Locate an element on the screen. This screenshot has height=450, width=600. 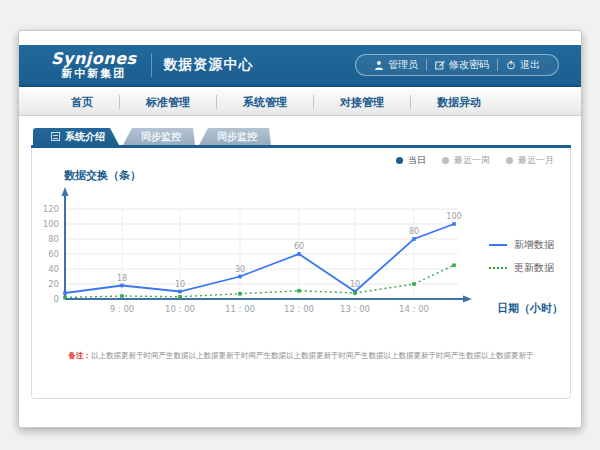
x-tick-label: 14 : 00 is located at coordinates (414, 309).